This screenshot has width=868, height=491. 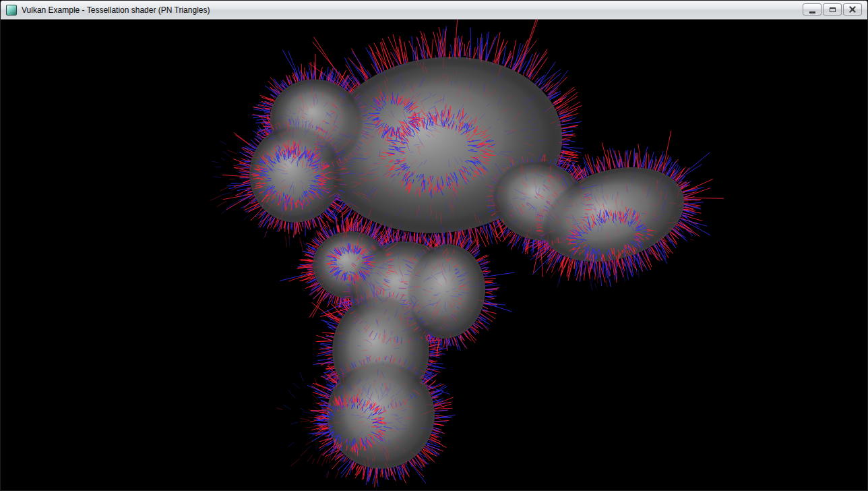 What do you see at coordinates (832, 9) in the screenshot?
I see `maximize-button` at bounding box center [832, 9].